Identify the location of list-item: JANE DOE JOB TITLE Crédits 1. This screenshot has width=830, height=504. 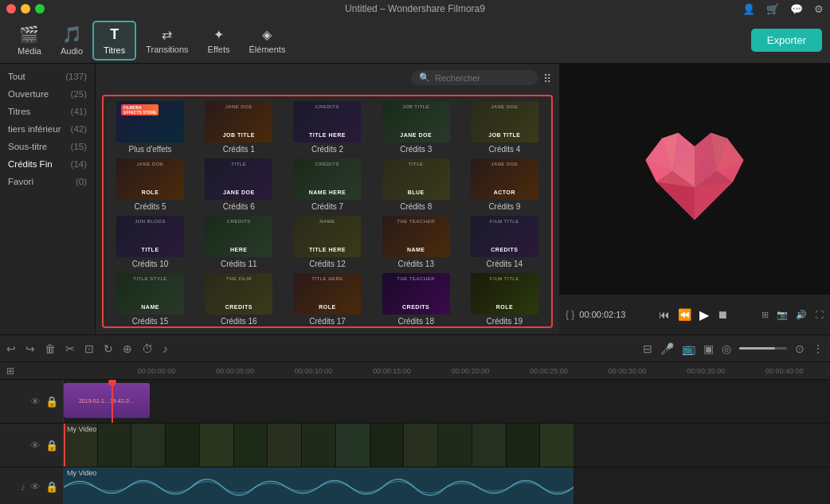
(239, 127).